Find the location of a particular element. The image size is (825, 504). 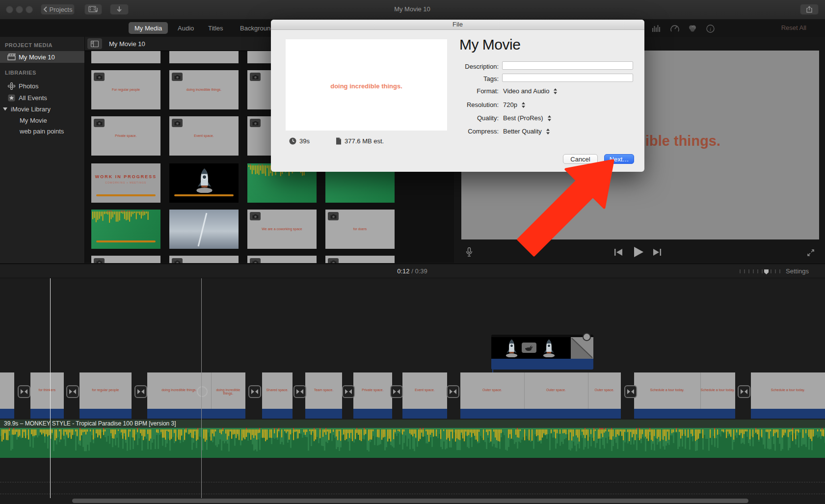

timeline-zoom-slider is located at coordinates (761, 271).